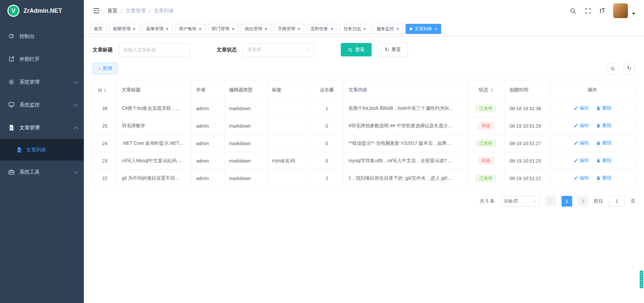 Image resolution: width=644 pixels, height=303 pixels. I want to click on toggle-search-button, so click(612, 69).